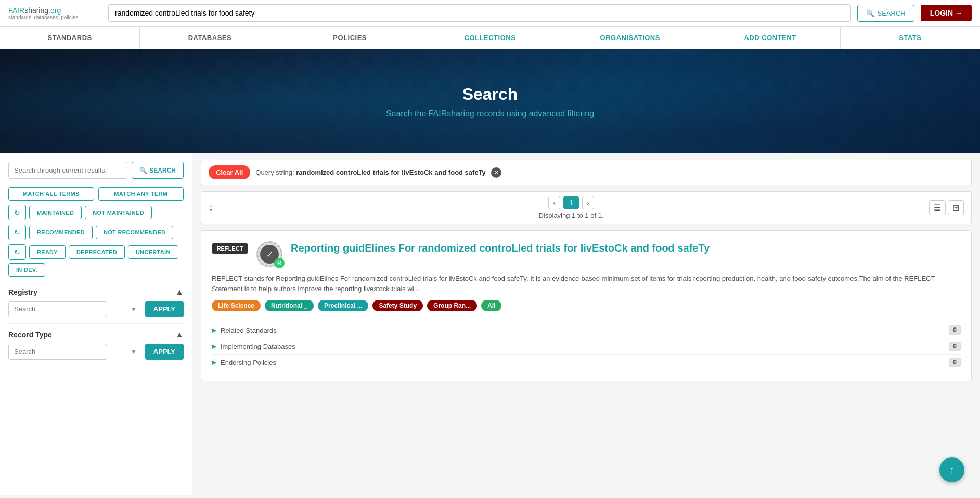 This screenshot has height=498, width=980. Describe the element at coordinates (230, 247) in the screenshot. I see `reflect-badge-area: REFLECT` at that location.